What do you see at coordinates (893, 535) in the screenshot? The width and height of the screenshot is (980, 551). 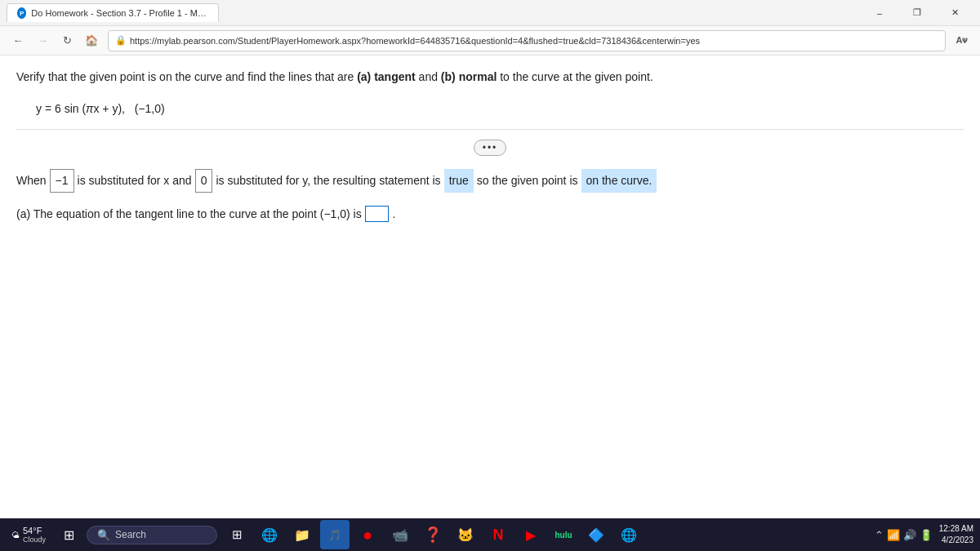 I see `network-icon: 📶` at bounding box center [893, 535].